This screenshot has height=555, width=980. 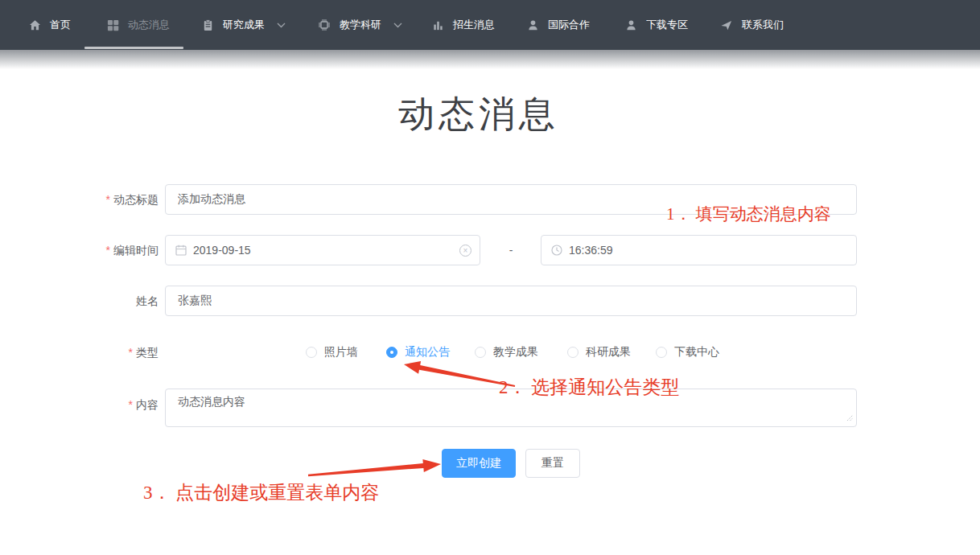 What do you see at coordinates (479, 114) in the screenshot?
I see `page-title: 动态消息` at bounding box center [479, 114].